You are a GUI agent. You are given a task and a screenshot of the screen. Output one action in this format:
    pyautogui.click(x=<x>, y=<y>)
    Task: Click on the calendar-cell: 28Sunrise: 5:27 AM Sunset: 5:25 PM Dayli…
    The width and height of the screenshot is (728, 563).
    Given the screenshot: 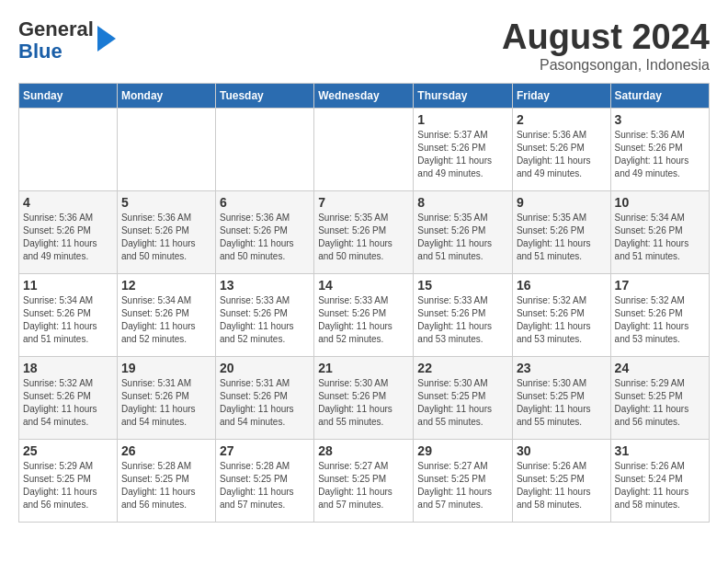 What is the action you would take?
    pyautogui.click(x=364, y=480)
    